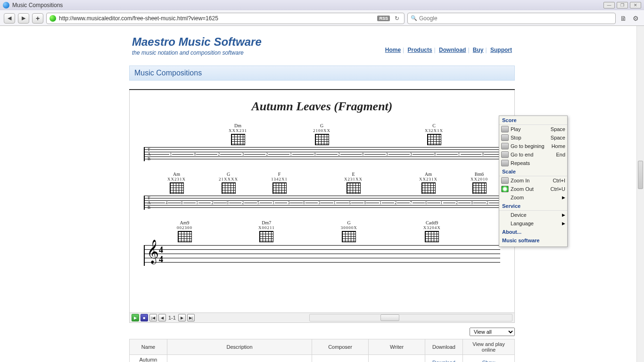 The image size is (644, 362). Describe the element at coordinates (135, 318) in the screenshot. I see `play-button: ▶` at that location.